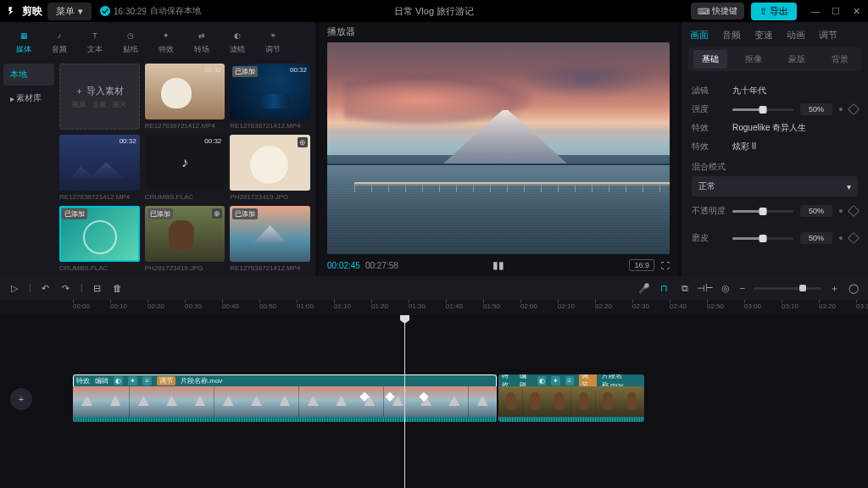  What do you see at coordinates (270, 92) in the screenshot?
I see `media-thumb: 已添加00:32` at bounding box center [270, 92].